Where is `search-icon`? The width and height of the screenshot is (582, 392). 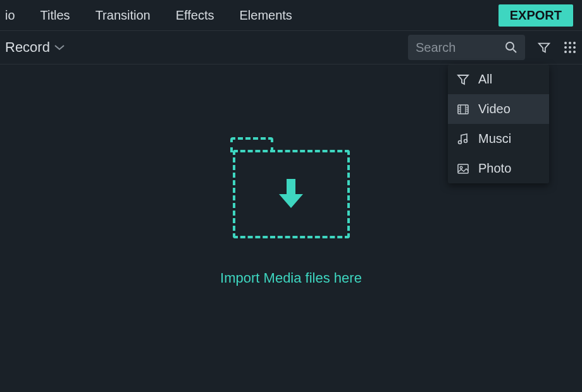 search-icon is located at coordinates (511, 47).